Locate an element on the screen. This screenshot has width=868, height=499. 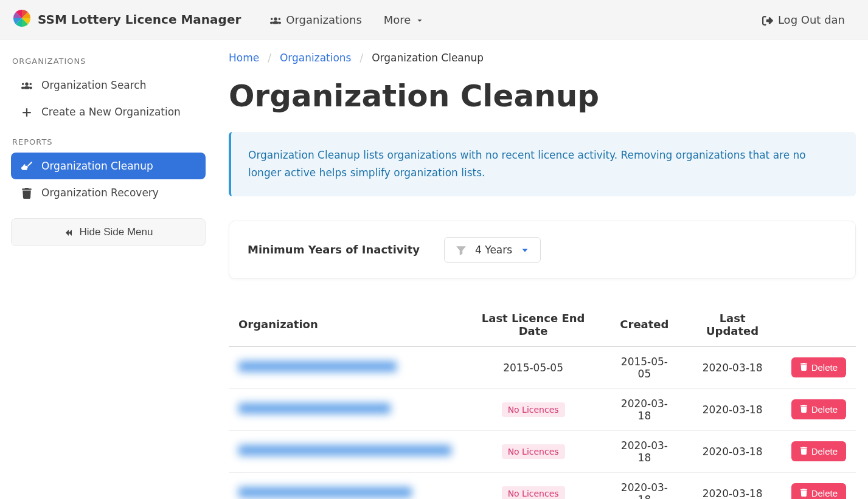
sidebar-item-label: Create a New Organization is located at coordinates (111, 112).